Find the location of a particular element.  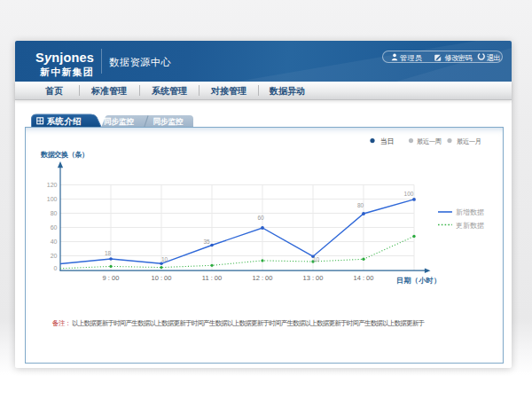

svg-text: 11 : 00 is located at coordinates (212, 278).